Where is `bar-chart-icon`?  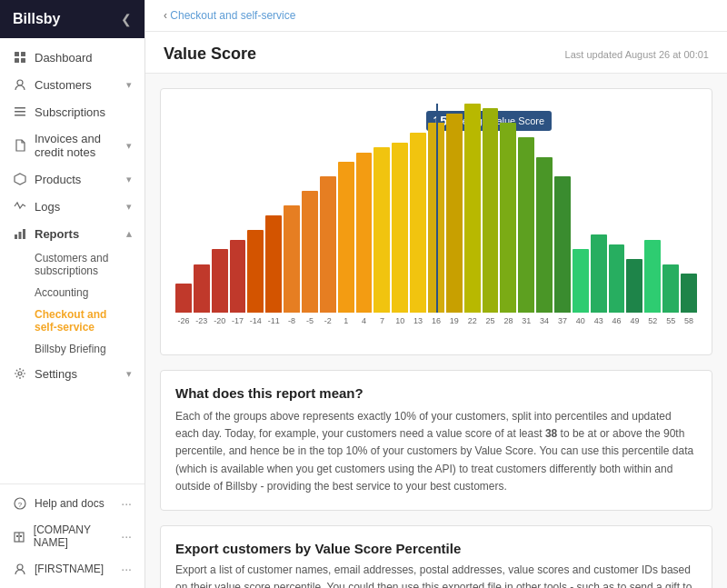
bar-chart-icon is located at coordinates (20, 234).